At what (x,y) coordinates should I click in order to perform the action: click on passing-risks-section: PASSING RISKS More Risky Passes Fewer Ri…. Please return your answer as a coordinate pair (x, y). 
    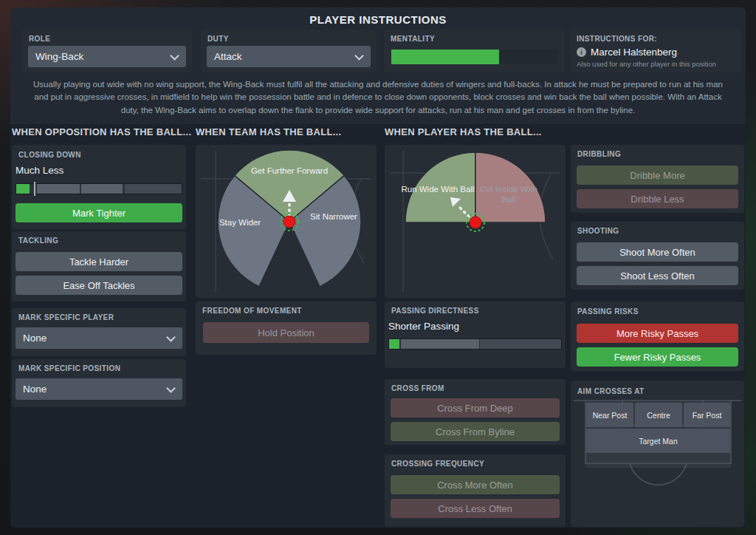
    Looking at the image, I should click on (657, 336).